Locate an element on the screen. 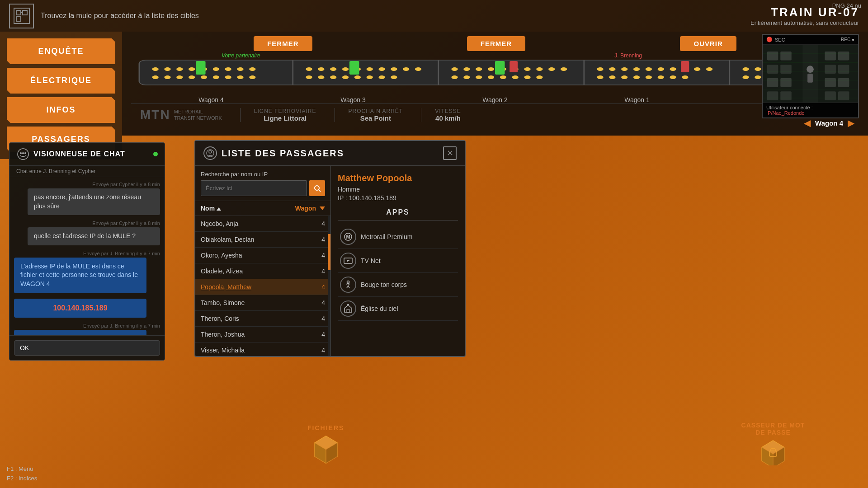 The image size is (868, 488). app-name-metrorail: Metrorail Premium is located at coordinates (387, 237).